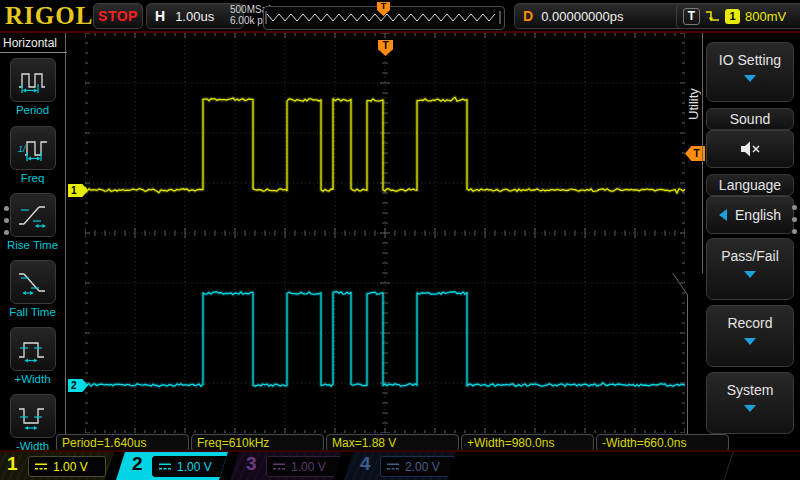 This screenshot has width=800, height=480. What do you see at coordinates (7, 220) in the screenshot?
I see `left-page-dots` at bounding box center [7, 220].